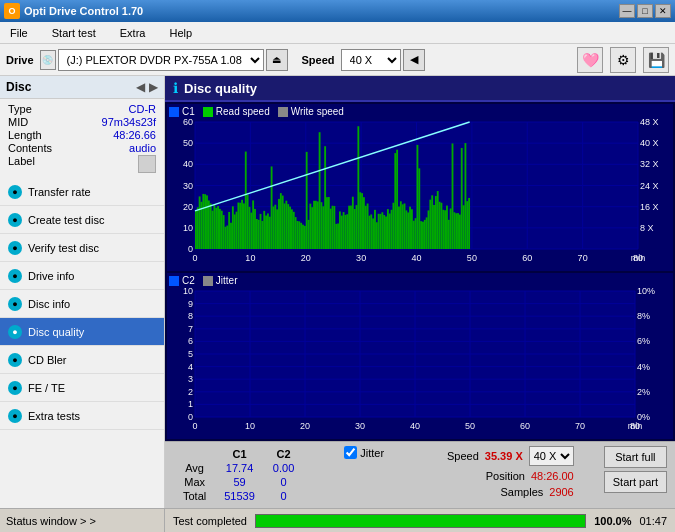 The width and height of the screenshot is (675, 532). I want to click on menu-extra: Extra, so click(133, 33).